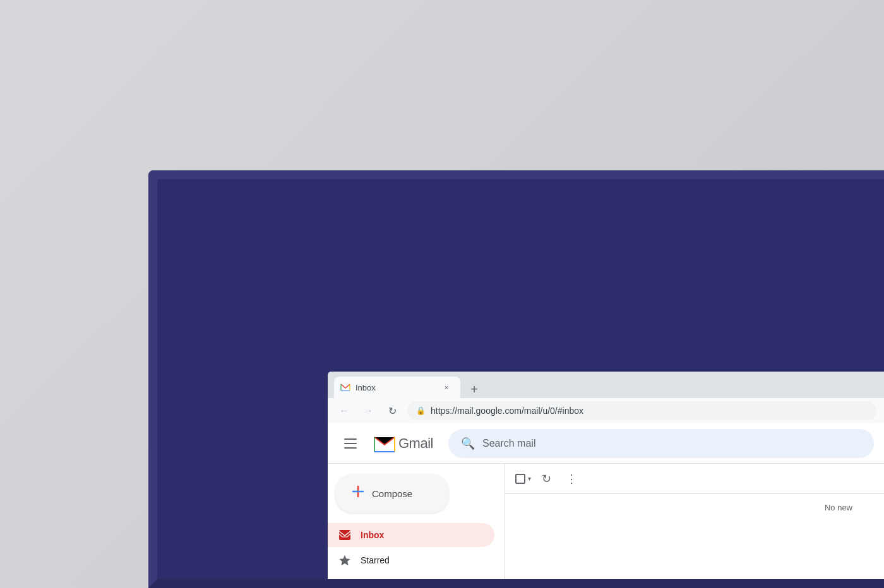  I want to click on compose-label: Compose, so click(392, 493).